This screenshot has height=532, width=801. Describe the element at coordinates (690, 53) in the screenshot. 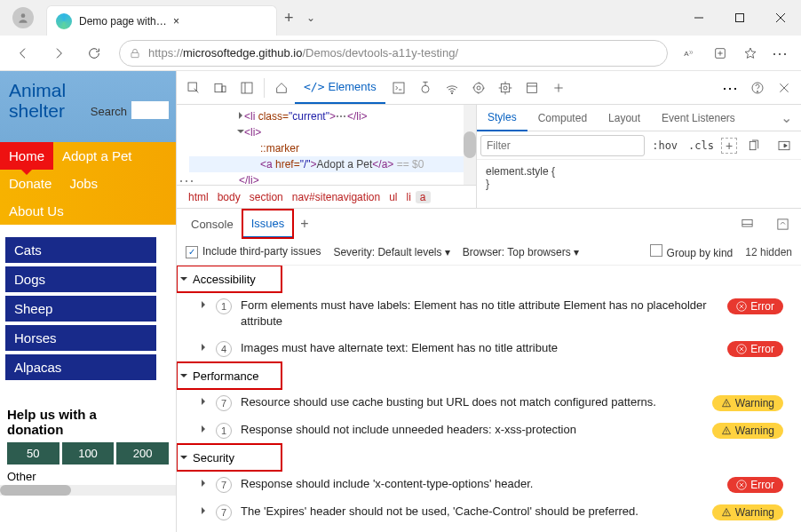

I see `read-aloud-icon: A⁾⁾` at that location.